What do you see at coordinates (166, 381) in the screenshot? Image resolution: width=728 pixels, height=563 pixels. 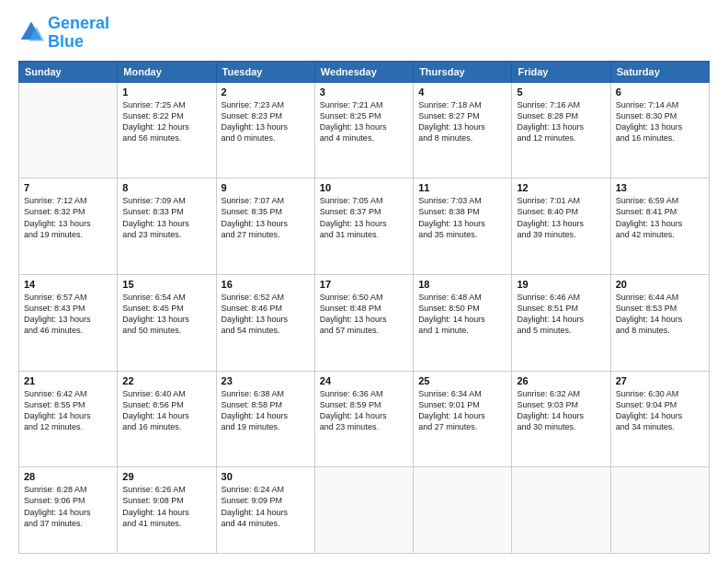 I see `day-number: 22` at bounding box center [166, 381].